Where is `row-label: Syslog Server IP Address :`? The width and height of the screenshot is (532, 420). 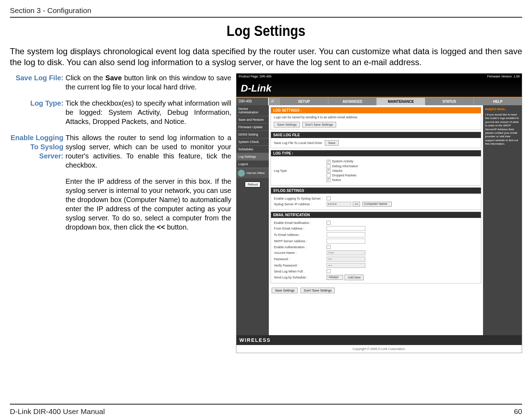 row-label: Syslog Server IP Address : is located at coordinates (300, 204).